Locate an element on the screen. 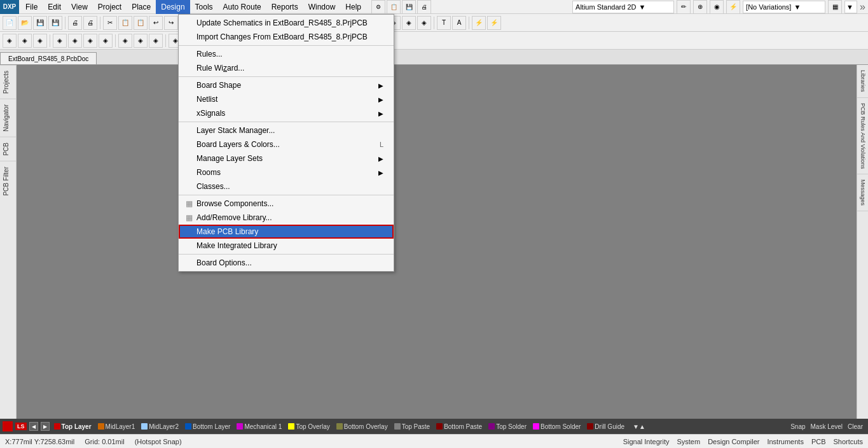 The height and width of the screenshot is (448, 868). menu-edit: Edit is located at coordinates (55, 7).